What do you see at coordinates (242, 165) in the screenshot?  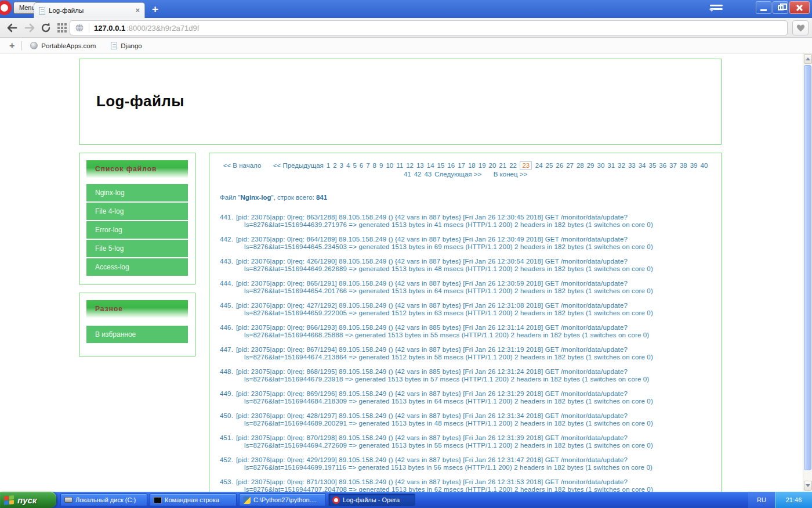 I see `first-page-link: << В начало` at bounding box center [242, 165].